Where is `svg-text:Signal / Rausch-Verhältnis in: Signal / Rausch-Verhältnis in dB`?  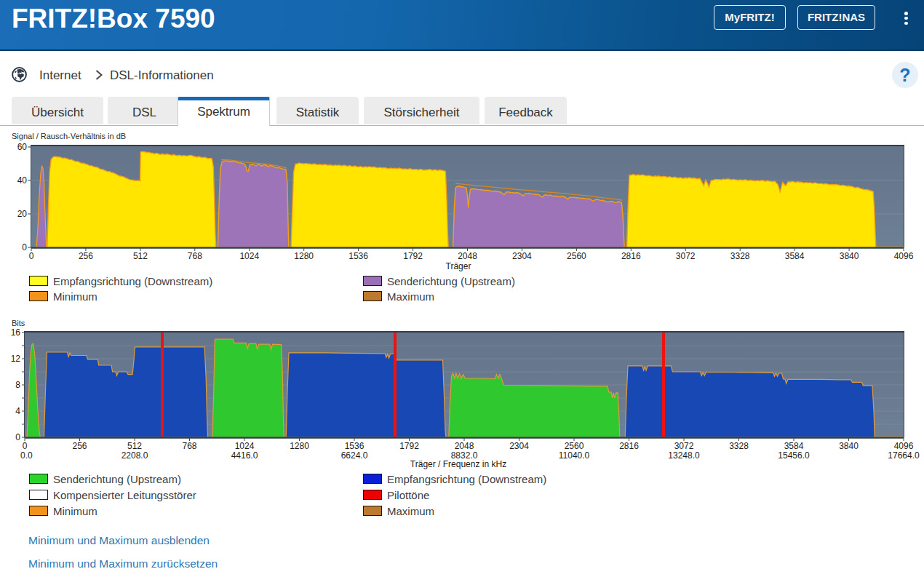 svg-text:Signal / Rausch-Verhältnis in: Signal / Rausch-Verhältnis in dB is located at coordinates (68, 136).